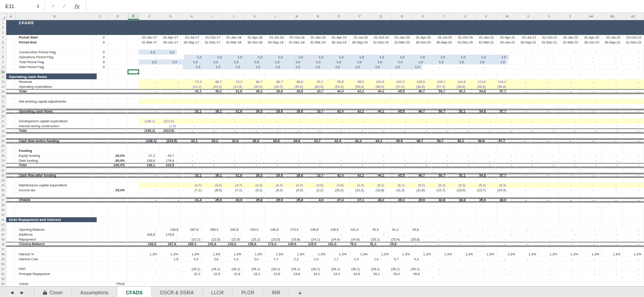 The width and height of the screenshot is (644, 297). What do you see at coordinates (211, 259) in the screenshot?
I see `cell: 3,6` at bounding box center [211, 259].